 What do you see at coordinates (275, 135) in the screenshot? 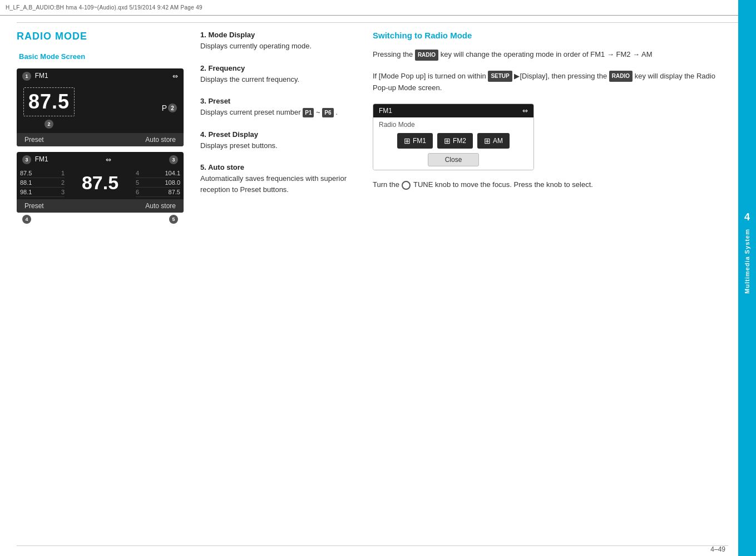
I see `item-4-title: 4. Preset Display` at bounding box center [275, 135].